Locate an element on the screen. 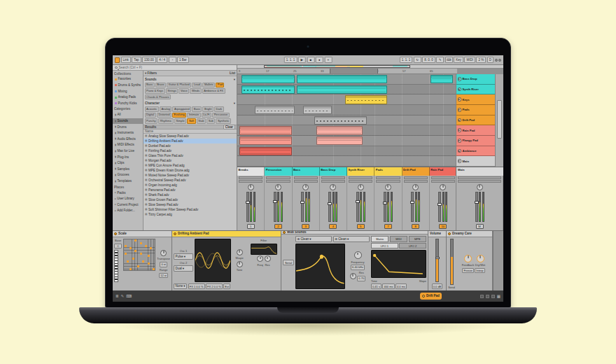 This screenshot has height=364, width=616. lfo-time-slope-display is located at coordinates (399, 265).